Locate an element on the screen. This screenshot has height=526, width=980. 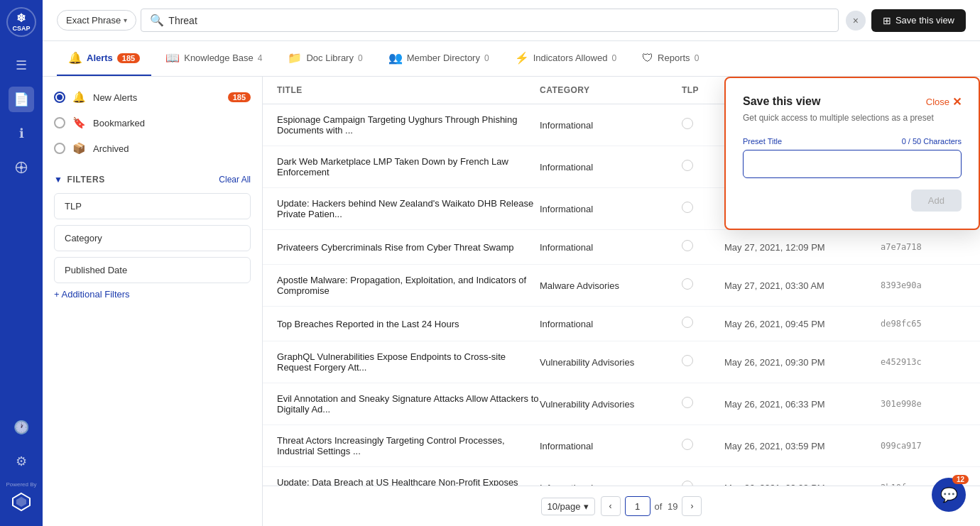
member-directory-tab-label: Member Directory is located at coordinates (443, 58).